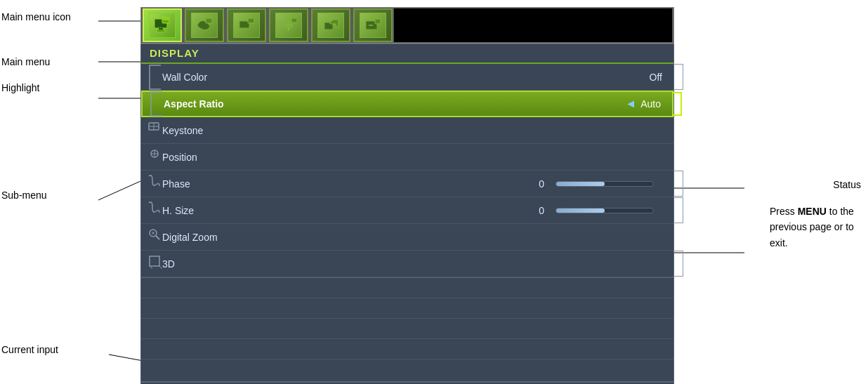  What do you see at coordinates (678, 77) in the screenshot?
I see `bracket-right-wall-color` at bounding box center [678, 77].